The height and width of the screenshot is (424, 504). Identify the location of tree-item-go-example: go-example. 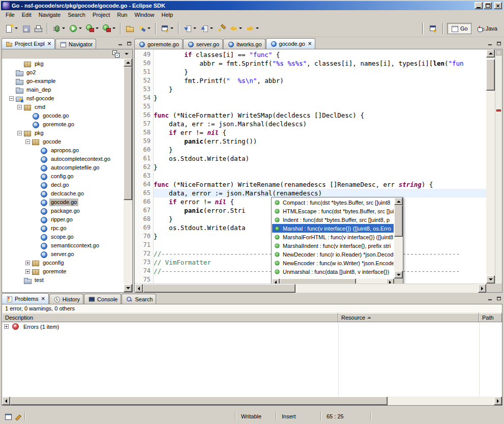
(63, 81).